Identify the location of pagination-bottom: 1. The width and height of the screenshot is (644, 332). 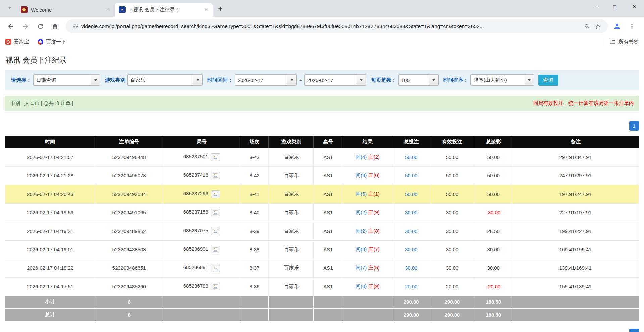
(322, 330).